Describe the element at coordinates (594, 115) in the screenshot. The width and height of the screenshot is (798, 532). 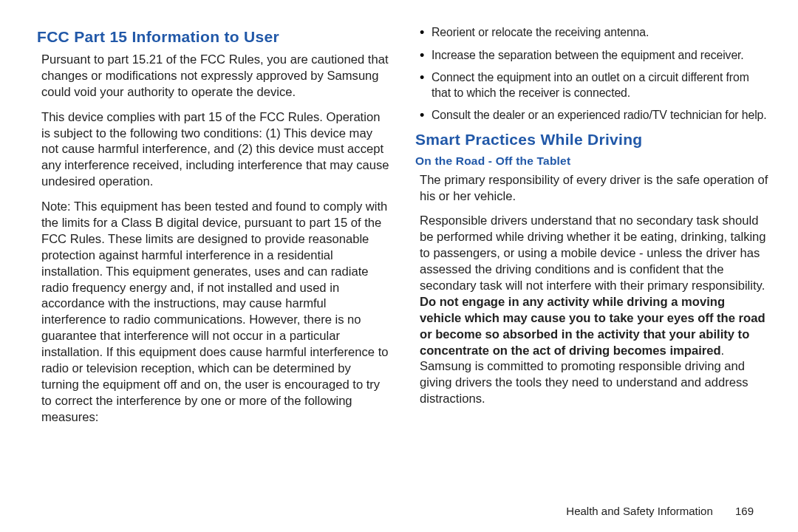
I see `list-item: Consult the dealer or an experienced rad…` at that location.